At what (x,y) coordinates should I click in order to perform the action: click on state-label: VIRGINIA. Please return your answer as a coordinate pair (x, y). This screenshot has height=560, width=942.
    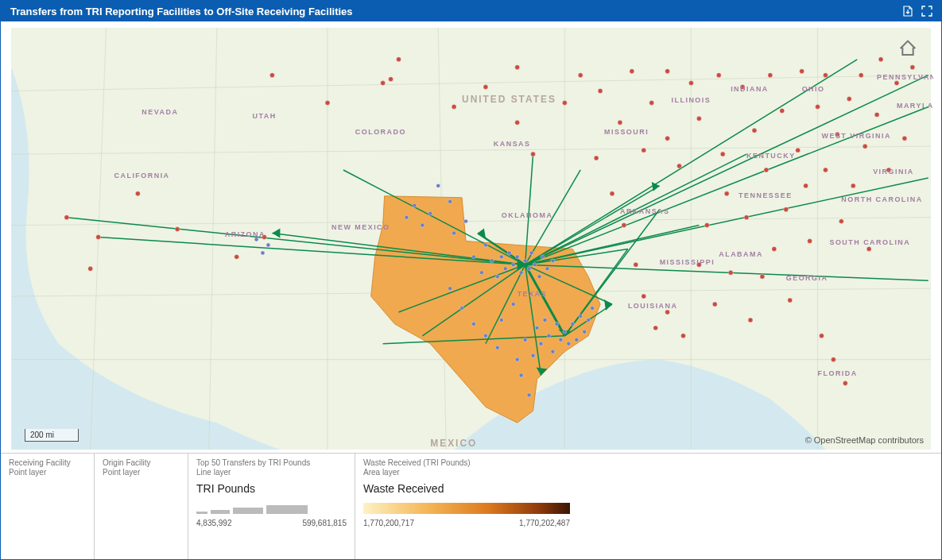
    Looking at the image, I should click on (894, 172).